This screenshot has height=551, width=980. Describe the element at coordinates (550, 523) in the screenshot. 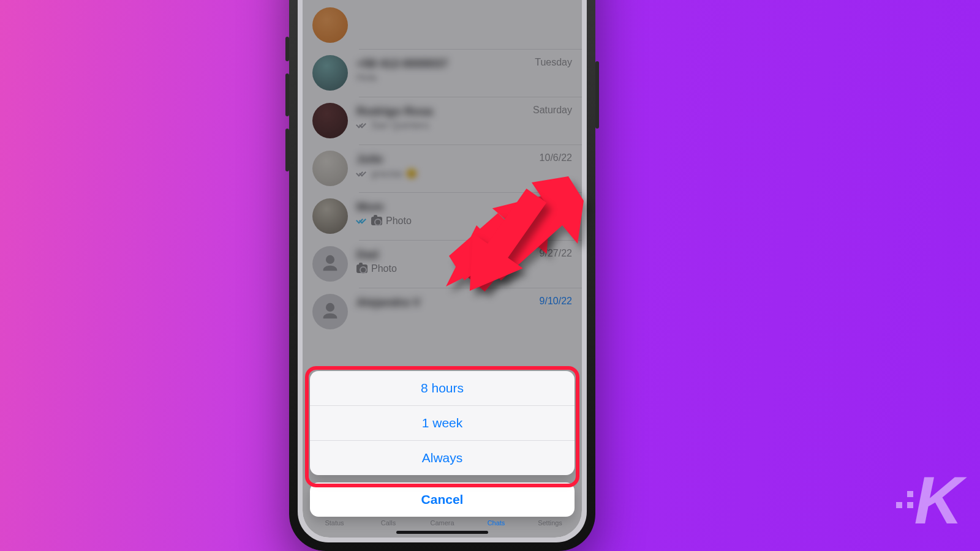

I see `tab-settings: Settings` at that location.